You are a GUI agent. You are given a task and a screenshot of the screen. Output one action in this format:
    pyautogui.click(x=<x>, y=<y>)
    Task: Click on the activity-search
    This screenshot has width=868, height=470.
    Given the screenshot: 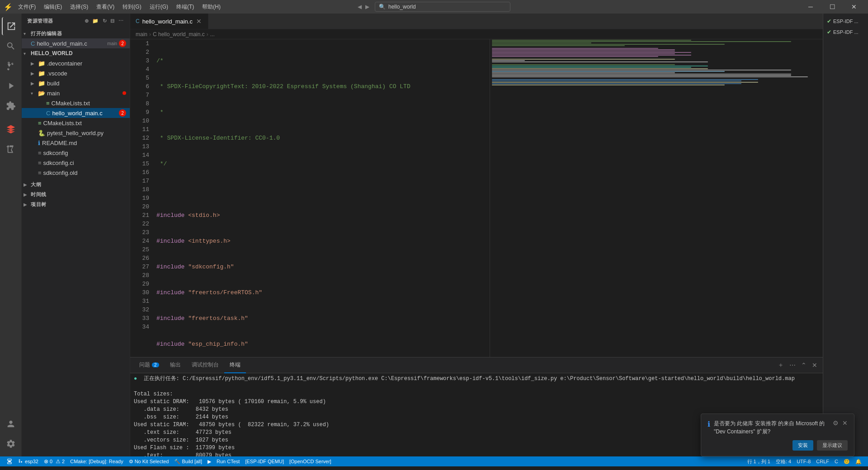 What is the action you would take?
    pyautogui.click(x=11, y=46)
    